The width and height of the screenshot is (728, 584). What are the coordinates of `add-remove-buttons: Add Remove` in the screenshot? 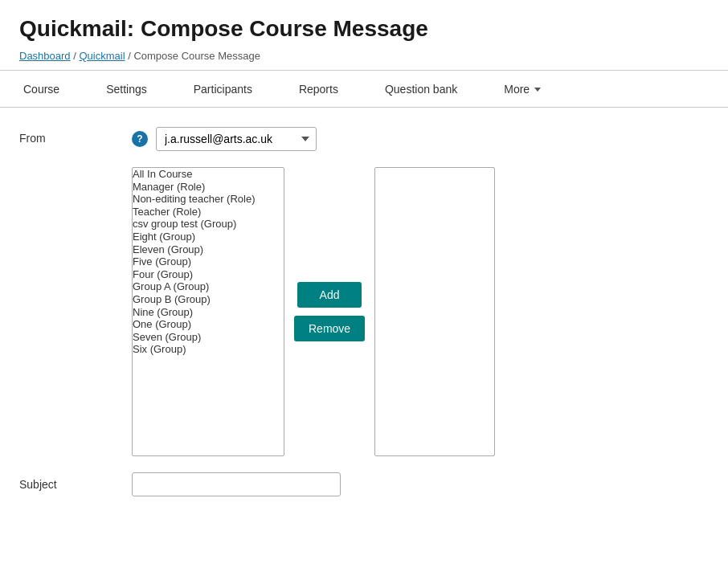 It's located at (329, 312).